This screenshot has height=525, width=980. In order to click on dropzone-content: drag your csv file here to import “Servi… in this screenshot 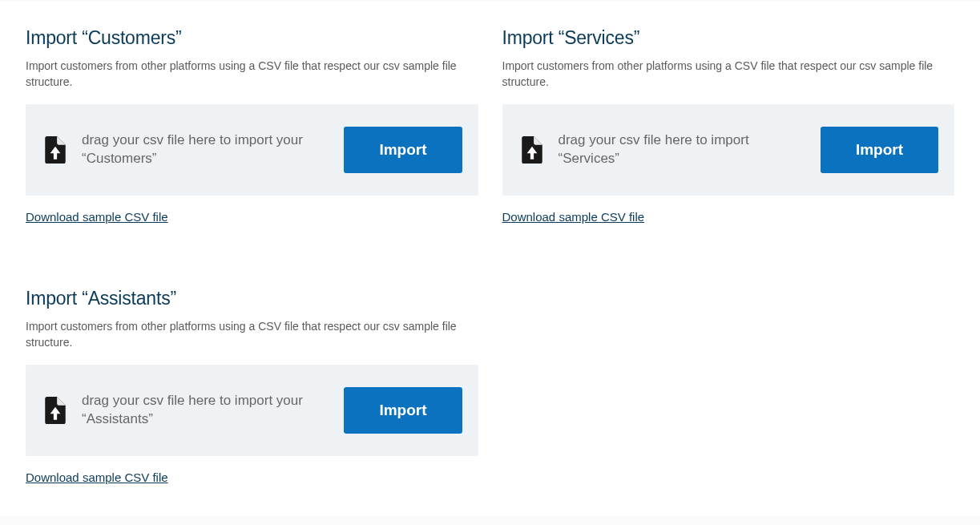, I will do `click(665, 150)`.